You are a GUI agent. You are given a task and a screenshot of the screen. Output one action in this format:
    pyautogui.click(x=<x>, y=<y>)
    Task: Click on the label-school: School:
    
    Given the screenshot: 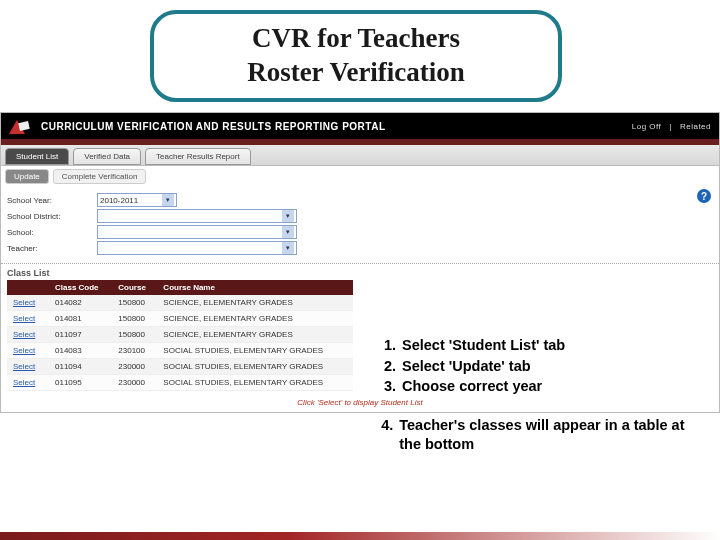 What is the action you would take?
    pyautogui.click(x=52, y=232)
    